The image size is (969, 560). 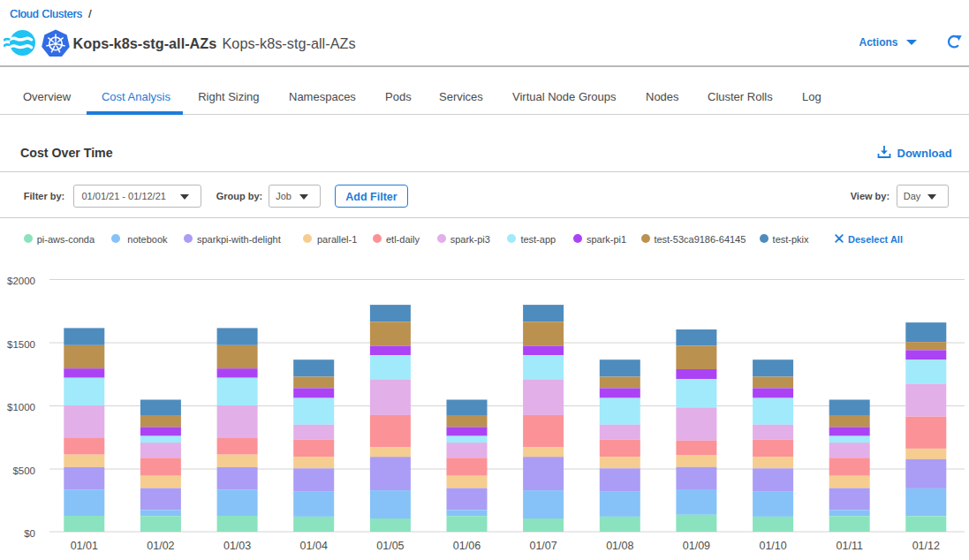 What do you see at coordinates (30, 534) in the screenshot?
I see `svg-text: $0` at bounding box center [30, 534].